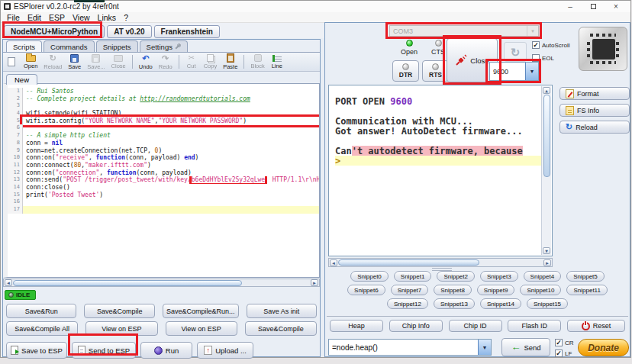 This screenshot has width=632, height=364. Describe the element at coordinates (410, 290) in the screenshot. I see `snippet7-button: Snippet7` at that location.